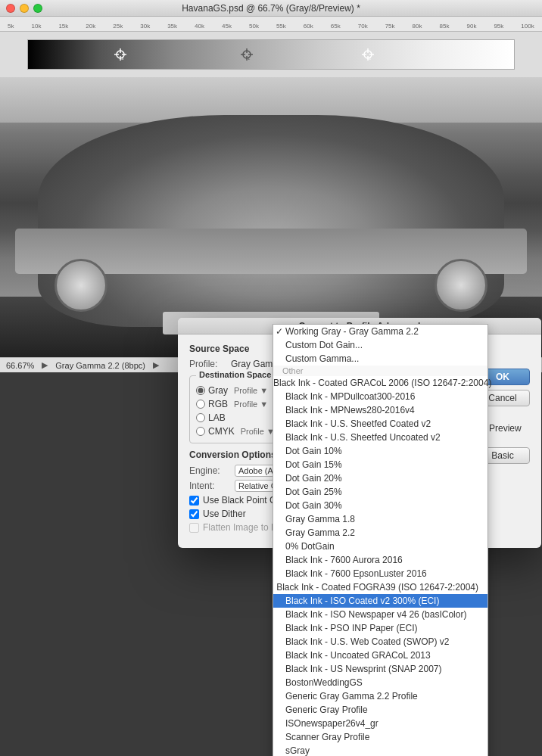 The width and height of the screenshot is (542, 756). Describe the element at coordinates (247, 54) in the screenshot. I see `crosshair-2: 1` at that location.